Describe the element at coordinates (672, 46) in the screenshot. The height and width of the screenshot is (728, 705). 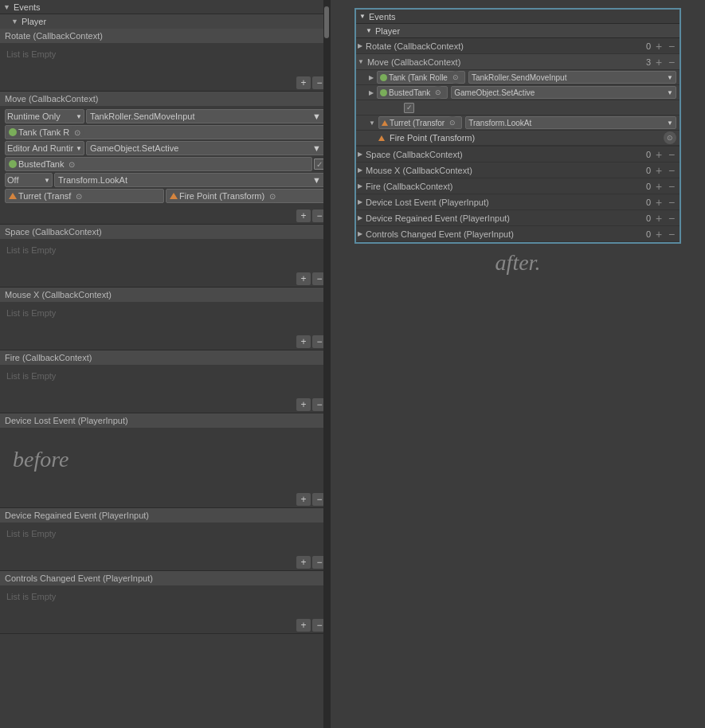
I see `ep-rotate-remove: −` at that location.